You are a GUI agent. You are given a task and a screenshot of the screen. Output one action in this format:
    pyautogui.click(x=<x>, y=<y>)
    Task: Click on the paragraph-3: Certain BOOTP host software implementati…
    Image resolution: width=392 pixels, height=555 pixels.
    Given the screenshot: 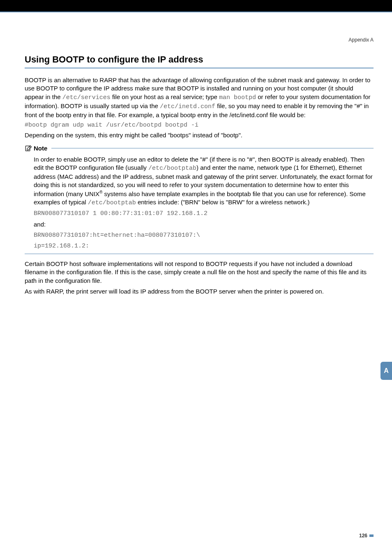 What is the action you would take?
    pyautogui.click(x=199, y=272)
    